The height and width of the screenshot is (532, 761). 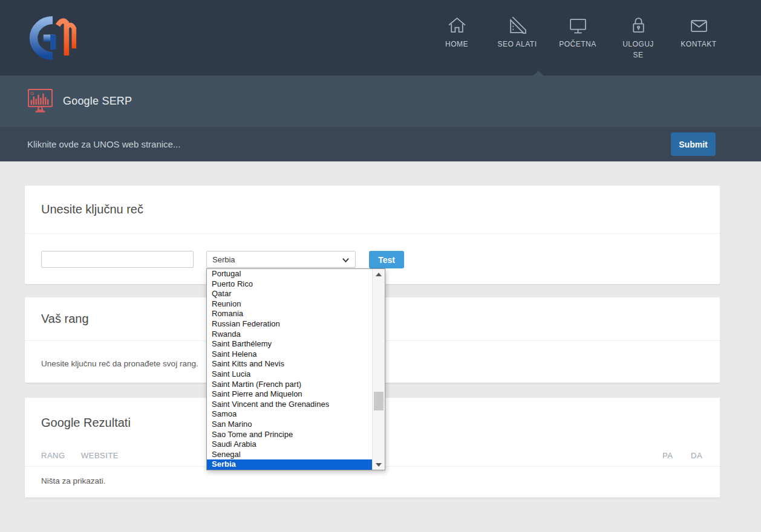 What do you see at coordinates (380, 102) in the screenshot?
I see `page-title-bar: G Google SERP` at bounding box center [380, 102].